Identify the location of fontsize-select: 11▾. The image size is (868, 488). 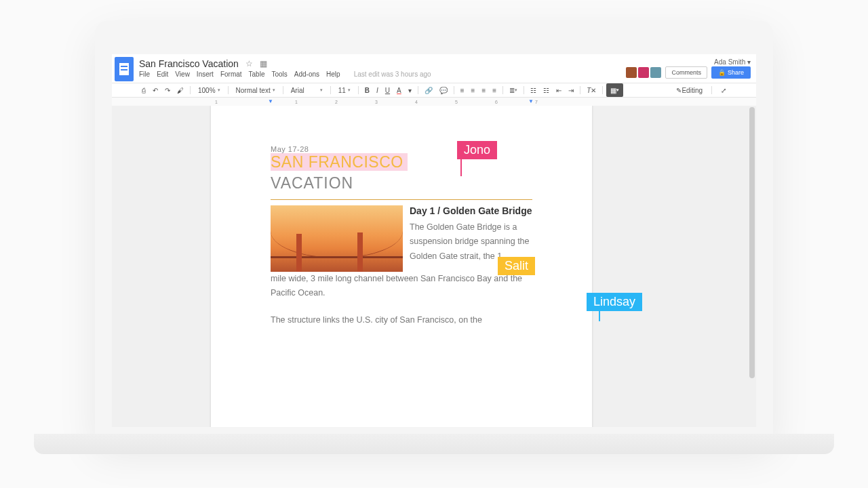
(344, 90).